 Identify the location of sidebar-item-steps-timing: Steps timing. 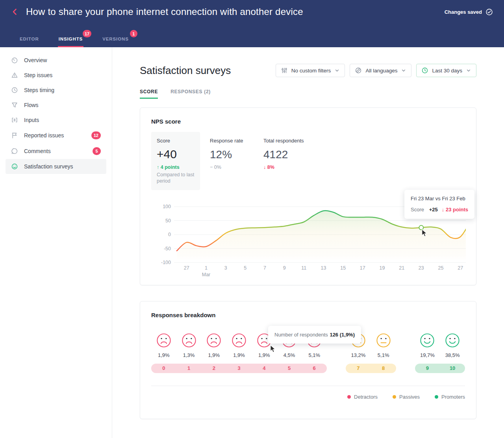
(56, 90).